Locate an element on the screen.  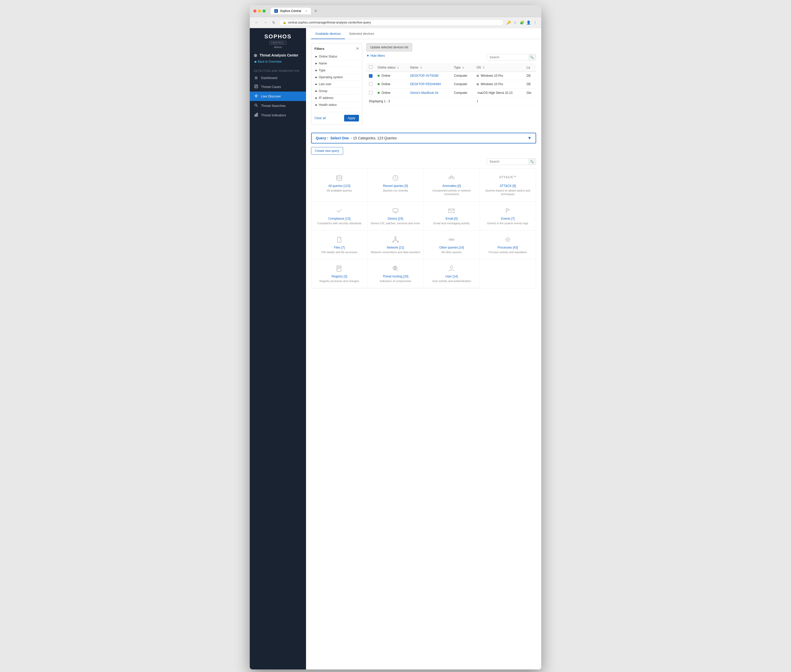
apply-button: Apply is located at coordinates (352, 118).